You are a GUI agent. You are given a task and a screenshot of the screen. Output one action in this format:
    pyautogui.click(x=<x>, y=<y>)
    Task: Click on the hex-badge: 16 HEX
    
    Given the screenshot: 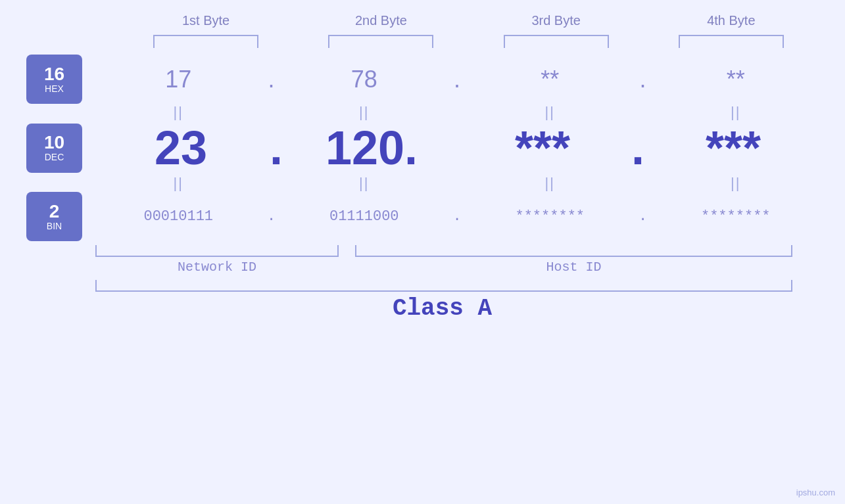 What is the action you would take?
    pyautogui.click(x=54, y=79)
    